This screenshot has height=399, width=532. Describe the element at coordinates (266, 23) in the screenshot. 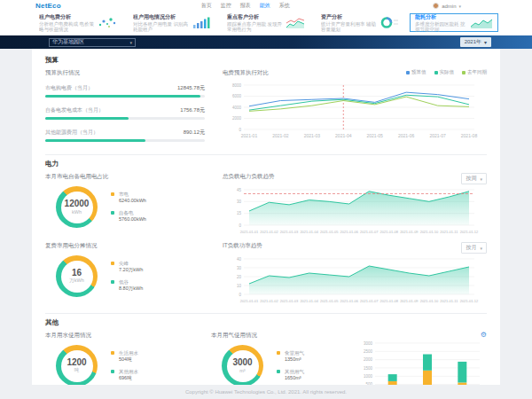

I see `feature-cards: 租户电费分析 分析租户电费构成 电价策略与收益情况 租户用电情况分析 对比各租户…` at that location.